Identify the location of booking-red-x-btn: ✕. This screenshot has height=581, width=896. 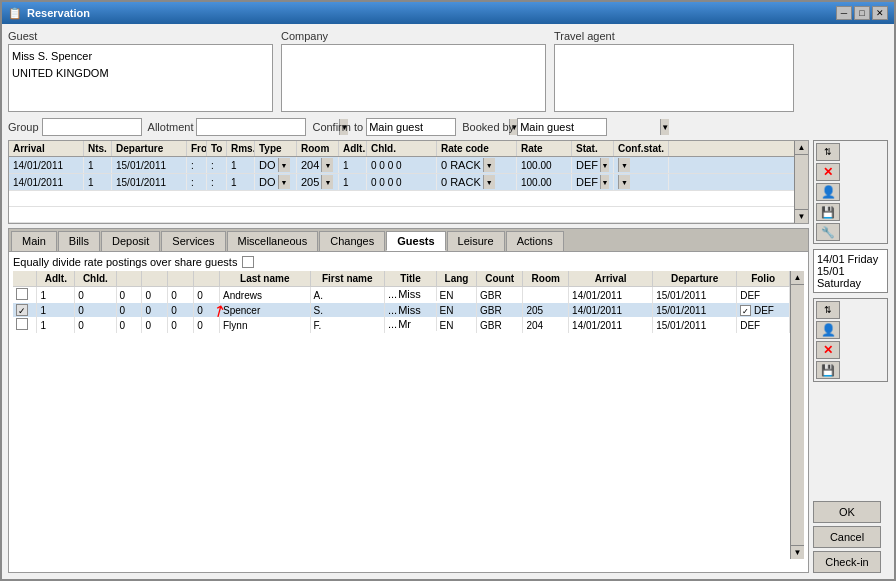
(828, 172).